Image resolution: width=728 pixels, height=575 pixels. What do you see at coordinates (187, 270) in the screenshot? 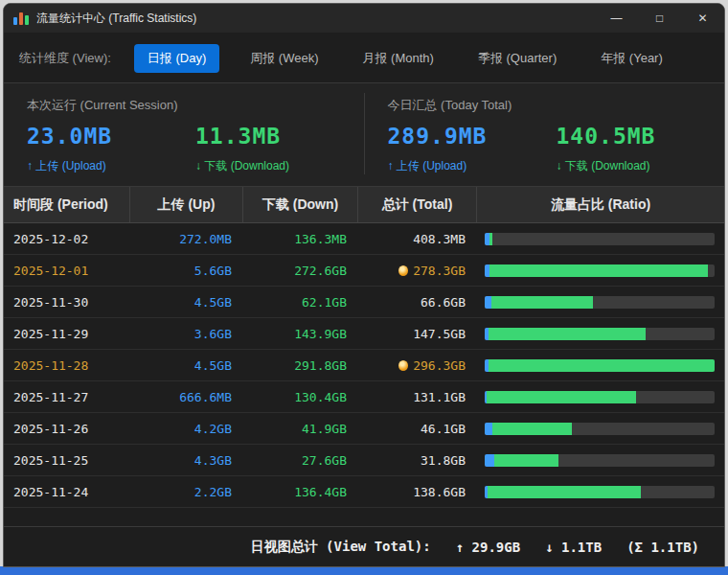
I see `upload-cell: 5.6GB` at bounding box center [187, 270].